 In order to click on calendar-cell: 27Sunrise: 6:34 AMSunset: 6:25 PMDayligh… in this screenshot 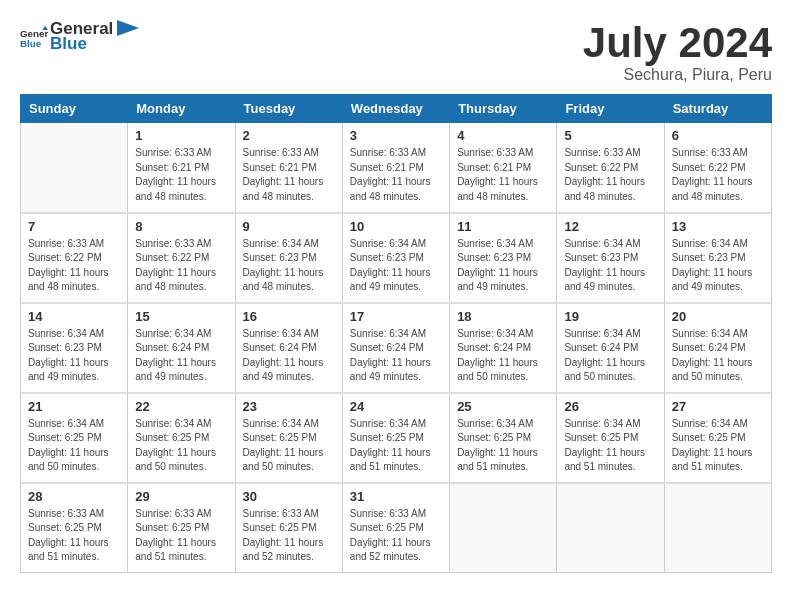, I will do `click(718, 438)`.